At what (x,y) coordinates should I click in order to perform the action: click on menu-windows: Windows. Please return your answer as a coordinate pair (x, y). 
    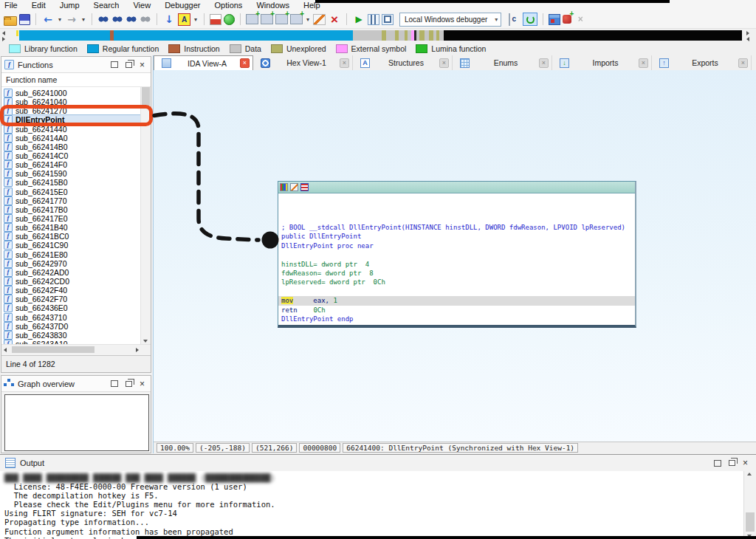
    Looking at the image, I should click on (273, 6).